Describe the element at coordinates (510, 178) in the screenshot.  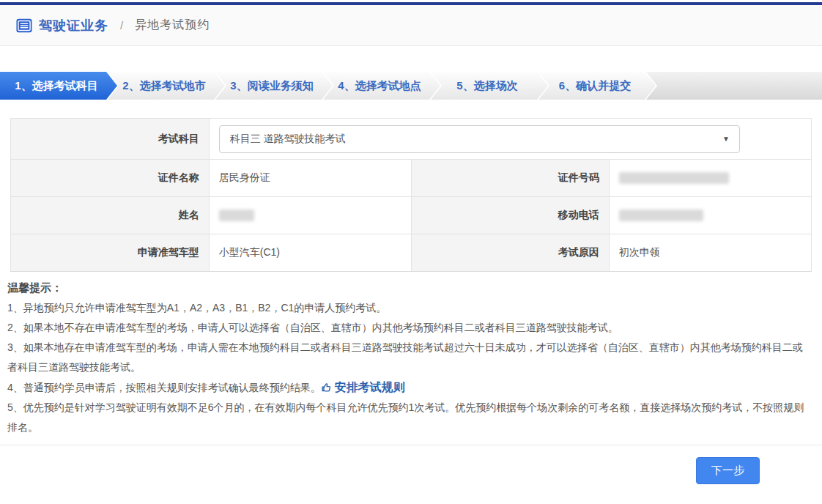
I see `cert-number-label: 证件号码` at that location.